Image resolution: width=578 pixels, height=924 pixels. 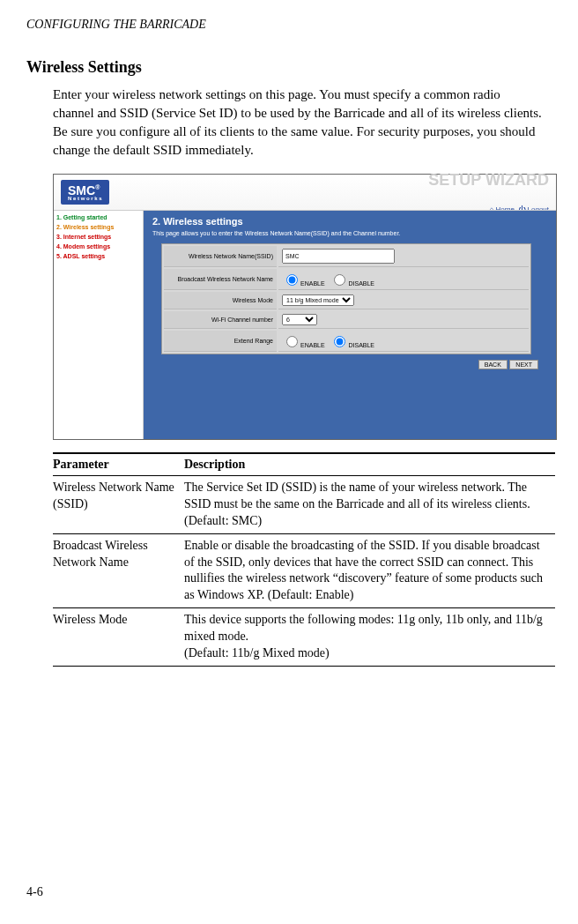 I want to click on channel-select: 6, so click(x=300, y=319).